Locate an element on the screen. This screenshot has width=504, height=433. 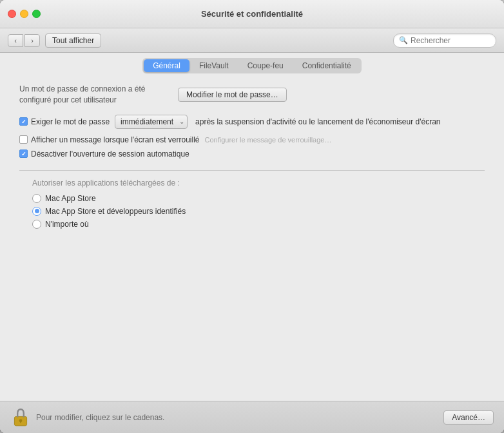
modify-password-button: Modifier le mot de passe… is located at coordinates (232, 95).